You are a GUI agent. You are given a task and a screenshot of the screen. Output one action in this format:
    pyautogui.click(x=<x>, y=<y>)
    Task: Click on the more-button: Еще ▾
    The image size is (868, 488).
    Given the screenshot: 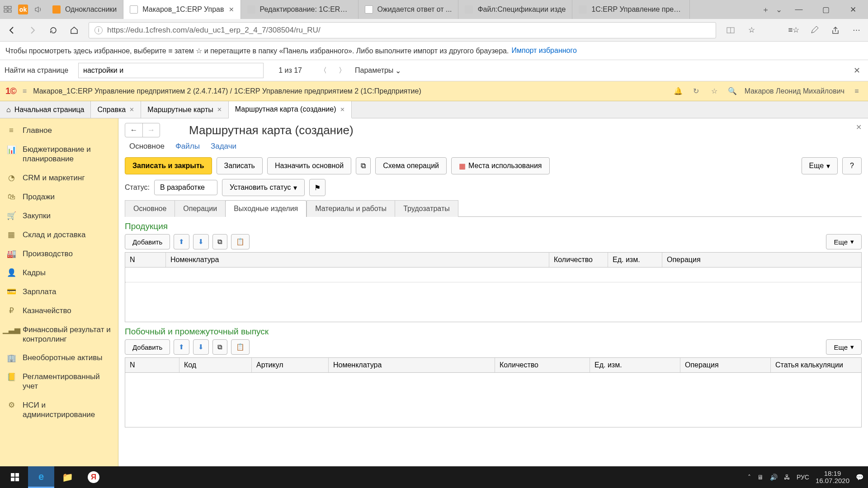 What is the action you would take?
    pyautogui.click(x=820, y=166)
    